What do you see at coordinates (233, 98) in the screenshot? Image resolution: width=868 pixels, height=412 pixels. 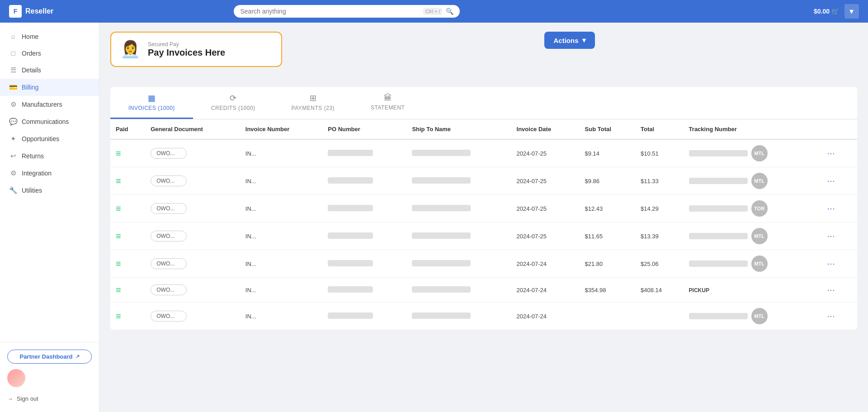 I see `credits-tab-icon: ⟳` at bounding box center [233, 98].